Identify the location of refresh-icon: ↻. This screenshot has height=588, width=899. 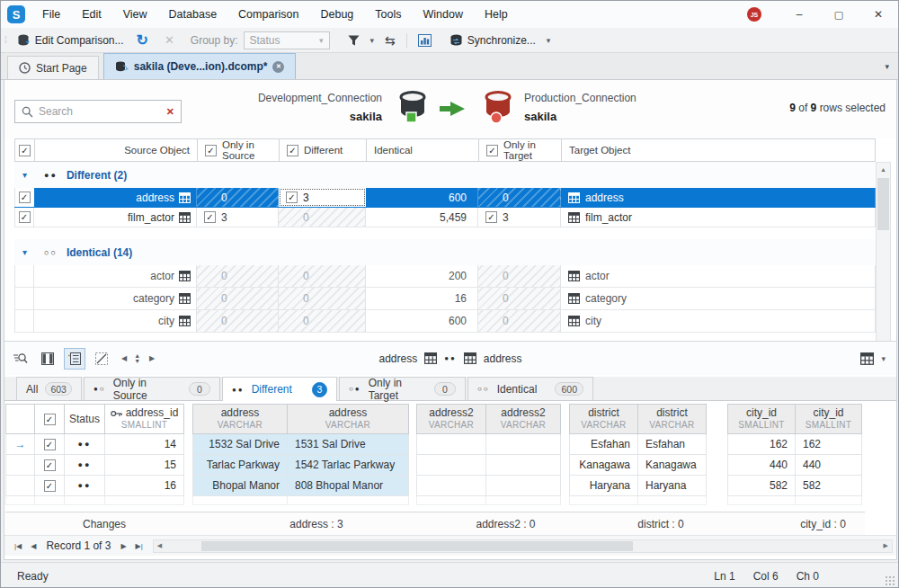
(142, 40).